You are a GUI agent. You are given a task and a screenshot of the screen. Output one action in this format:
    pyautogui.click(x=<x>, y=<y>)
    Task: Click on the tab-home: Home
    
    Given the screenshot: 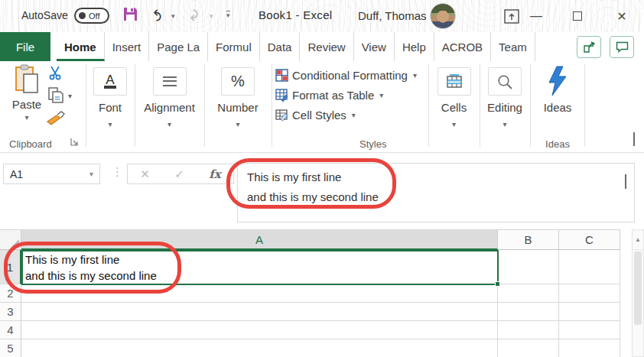 What is the action you would take?
    pyautogui.click(x=81, y=47)
    